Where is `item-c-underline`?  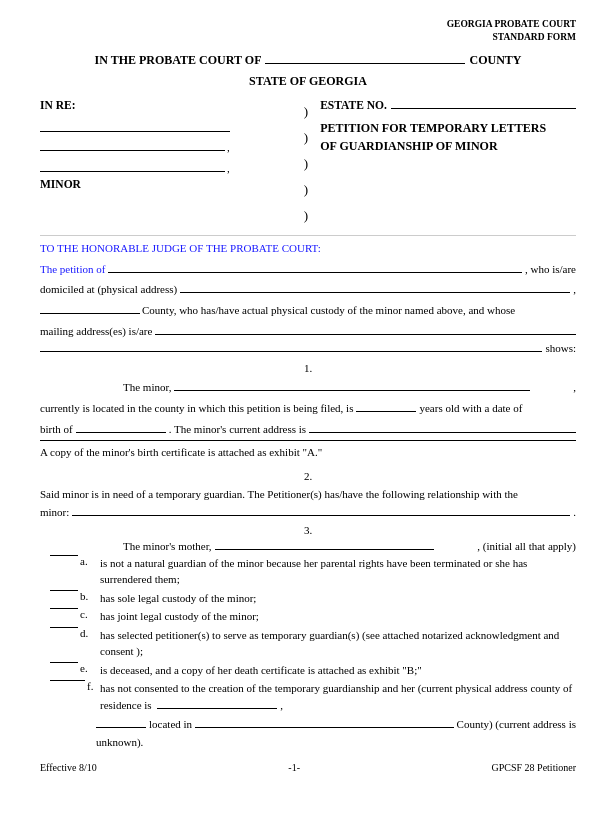
item-c-underline is located at coordinates (64, 608).